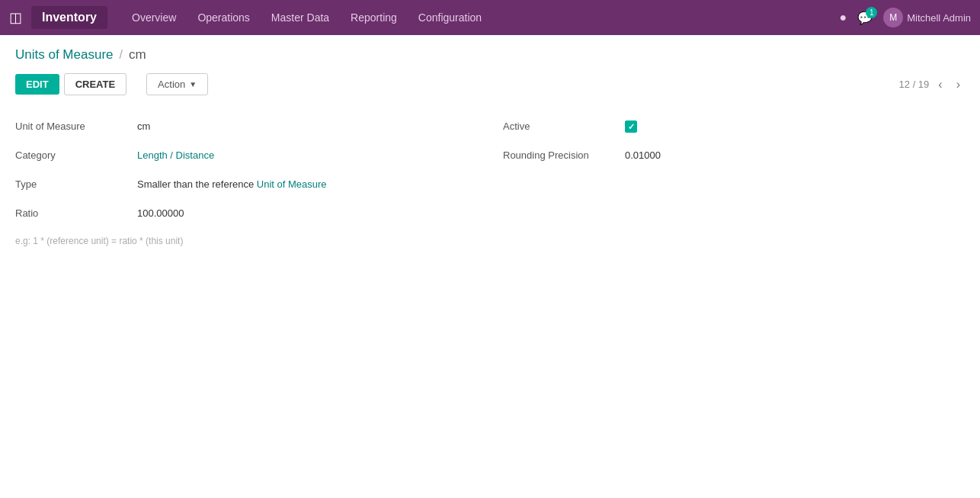 The height and width of the screenshot is (498, 980). What do you see at coordinates (490, 18) in the screenshot?
I see `topbar: ◫ Inventory Overview Operations Master D…` at bounding box center [490, 18].